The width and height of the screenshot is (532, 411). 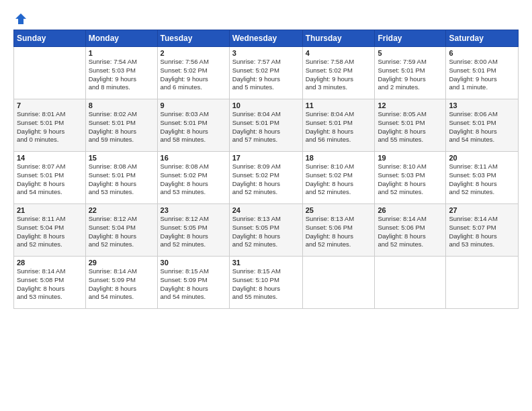 What do you see at coordinates (50, 128) in the screenshot?
I see `day-info: Sunrise: 8:01 AMSunset: 5:01 PMDaylight:…` at bounding box center [50, 128].